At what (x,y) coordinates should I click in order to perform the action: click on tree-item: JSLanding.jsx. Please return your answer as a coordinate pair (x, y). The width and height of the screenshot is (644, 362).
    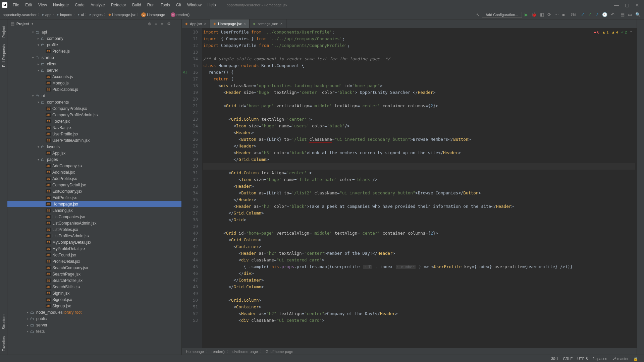
    Looking at the image, I should click on (95, 210).